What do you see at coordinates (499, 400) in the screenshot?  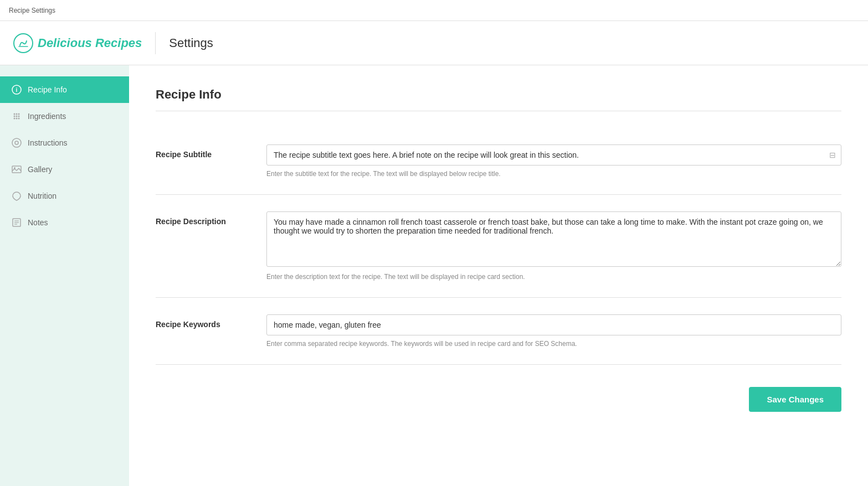 I see `save-area: Save Changes` at bounding box center [499, 400].